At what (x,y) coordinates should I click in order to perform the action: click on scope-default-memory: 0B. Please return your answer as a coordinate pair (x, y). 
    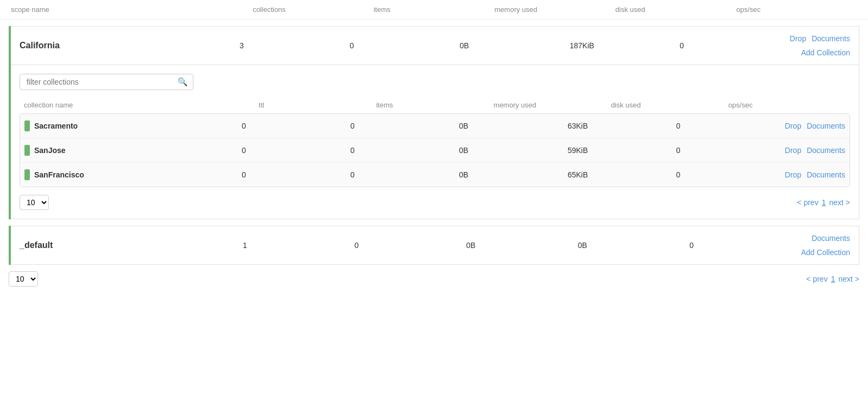
    Looking at the image, I should click on (522, 245).